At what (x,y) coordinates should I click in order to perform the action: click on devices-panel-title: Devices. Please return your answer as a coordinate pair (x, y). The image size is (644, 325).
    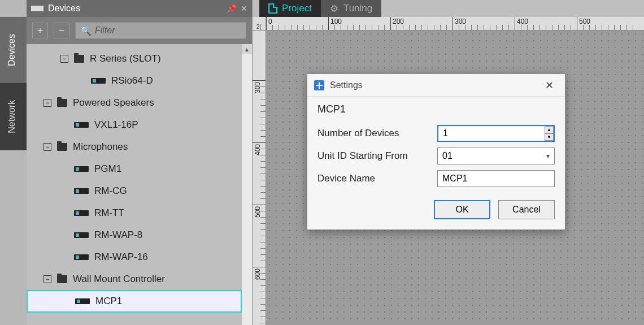
    Looking at the image, I should click on (135, 8).